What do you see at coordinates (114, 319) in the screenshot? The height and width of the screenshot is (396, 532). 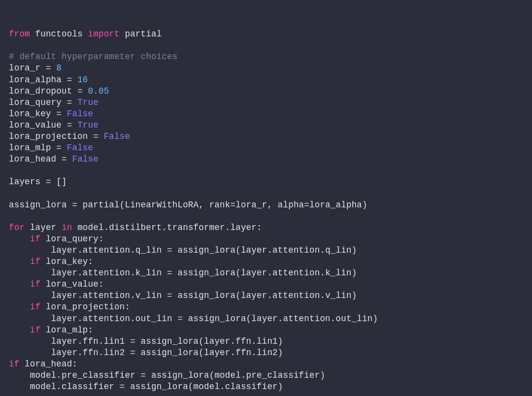 I see `var-lhs: layer.attention.out_lin` at bounding box center [114, 319].